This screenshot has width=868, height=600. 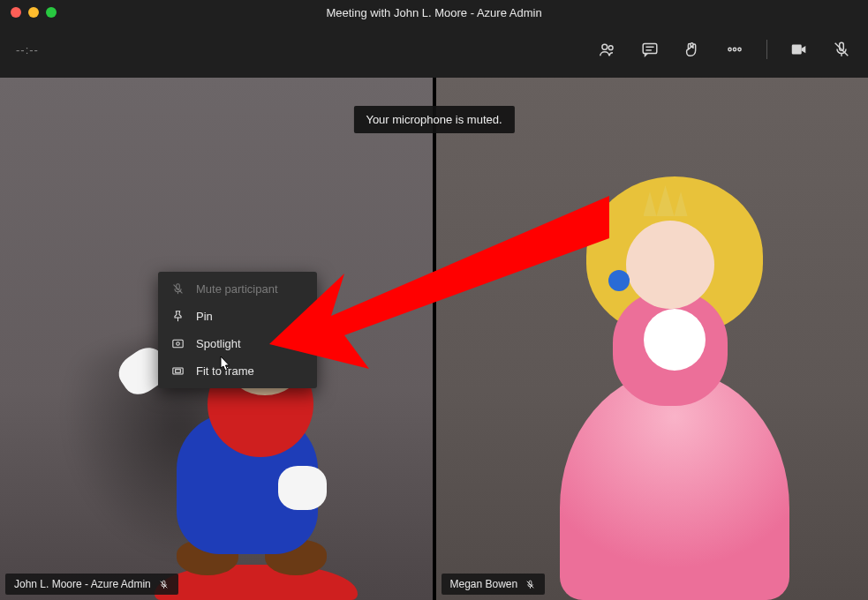 What do you see at coordinates (27, 49) in the screenshot?
I see `meeting-timer: --:--` at bounding box center [27, 49].